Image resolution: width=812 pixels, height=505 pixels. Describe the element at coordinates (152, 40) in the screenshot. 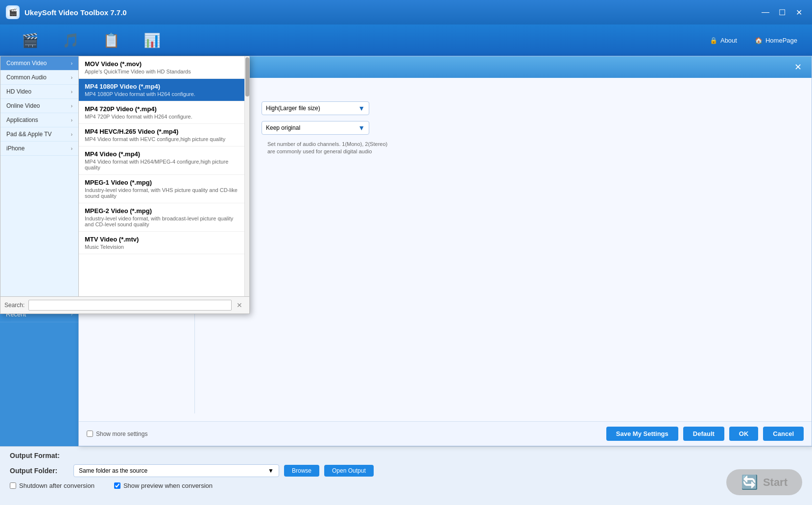

I see `editor-icon: 📊` at that location.